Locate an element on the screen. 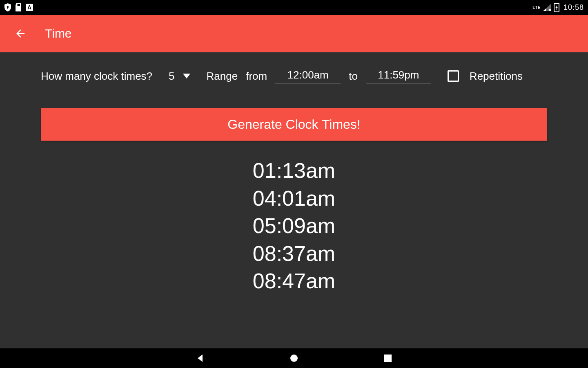 The height and width of the screenshot is (368, 588). triangle-back-icon is located at coordinates (200, 358).